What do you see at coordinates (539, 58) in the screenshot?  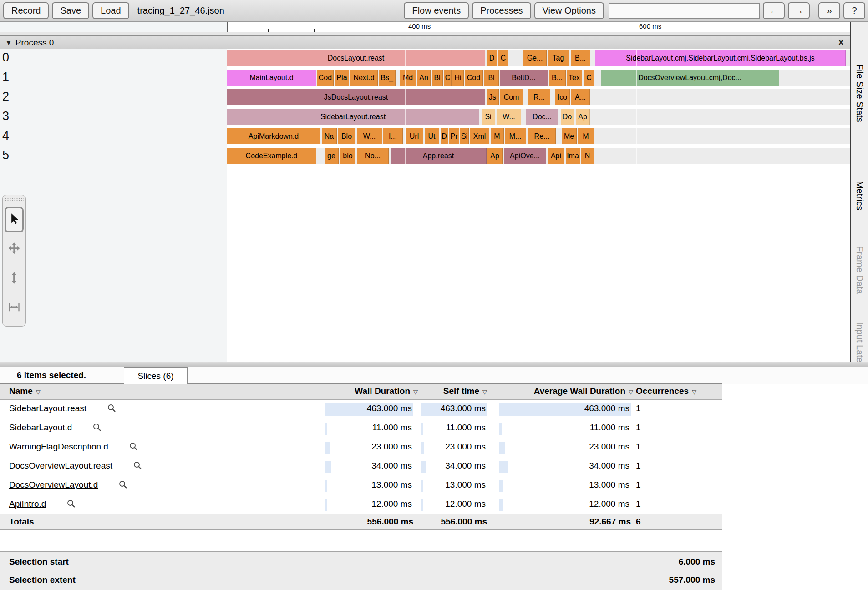 I see `track-row: DocsLayout.reastDCGe...TagB...SidebarLay…` at bounding box center [539, 58].